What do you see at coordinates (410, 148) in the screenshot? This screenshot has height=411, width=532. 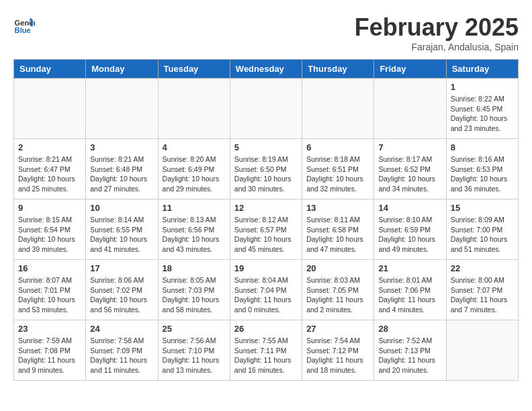 I see `day-number: 7` at bounding box center [410, 148].